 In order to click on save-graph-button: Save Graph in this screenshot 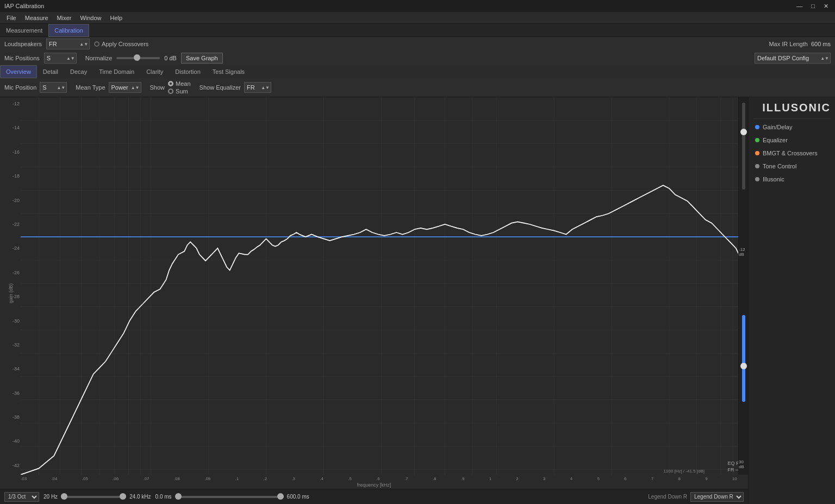, I will do `click(202, 58)`.